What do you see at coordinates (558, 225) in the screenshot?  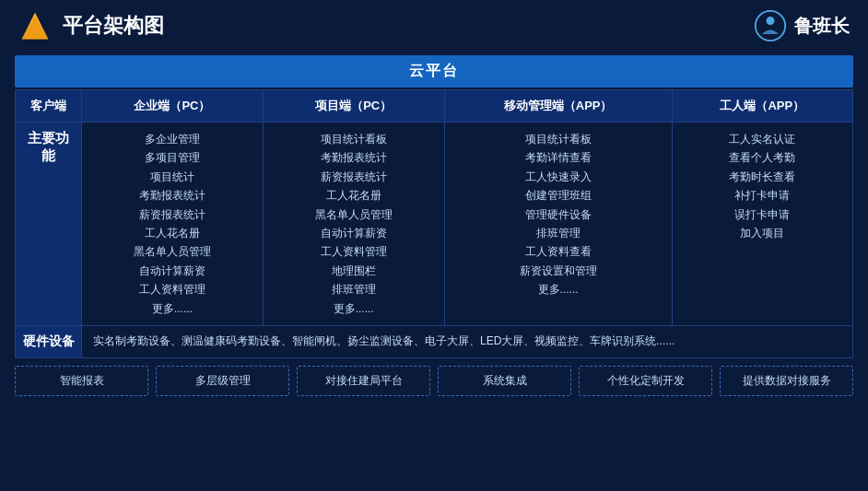 I see `mobile-functions-cell: 项目统计看板 考勤详情查看 工人快速录入 创建管理班组 管理硬件设备 排班管理 …` at bounding box center [558, 225].